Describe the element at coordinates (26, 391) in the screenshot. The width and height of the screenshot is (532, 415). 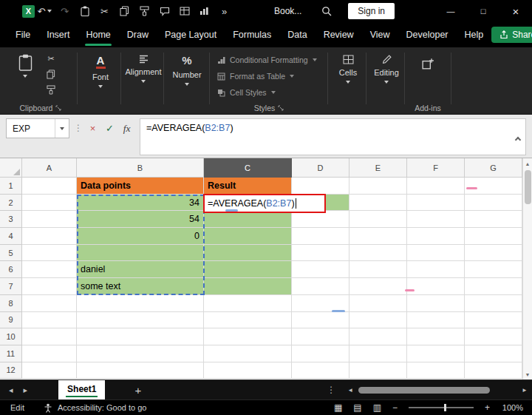
I see `sheet-nav-right-icon: ▸` at that location.